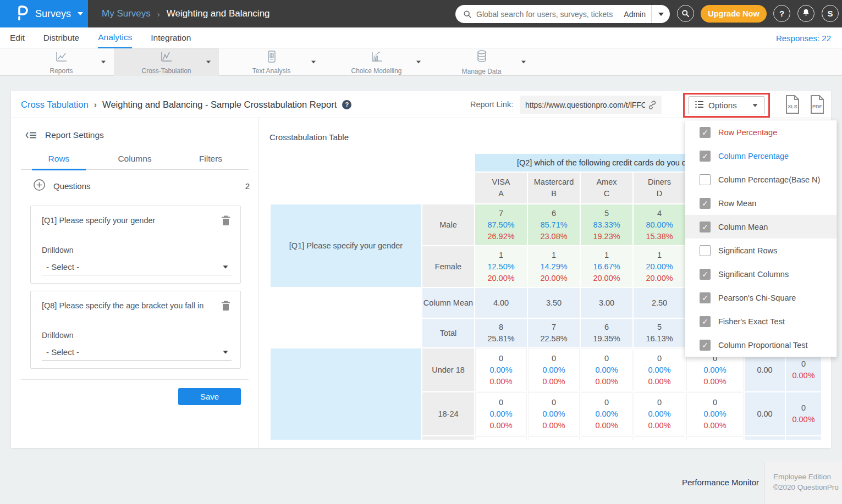 The width and height of the screenshot is (842, 504). Describe the element at coordinates (727, 106) in the screenshot. I see `options-button: Options` at that location.